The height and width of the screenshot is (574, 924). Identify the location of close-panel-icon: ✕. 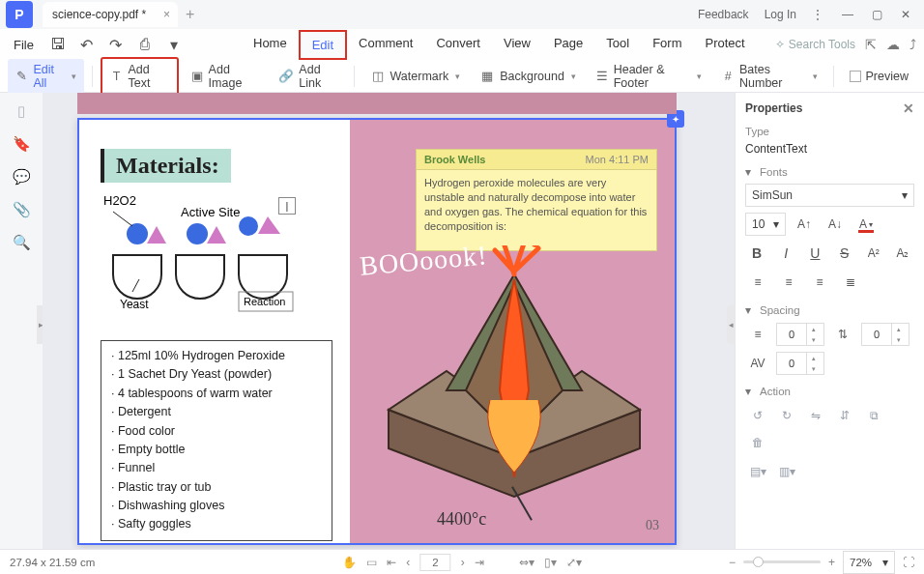
(909, 108).